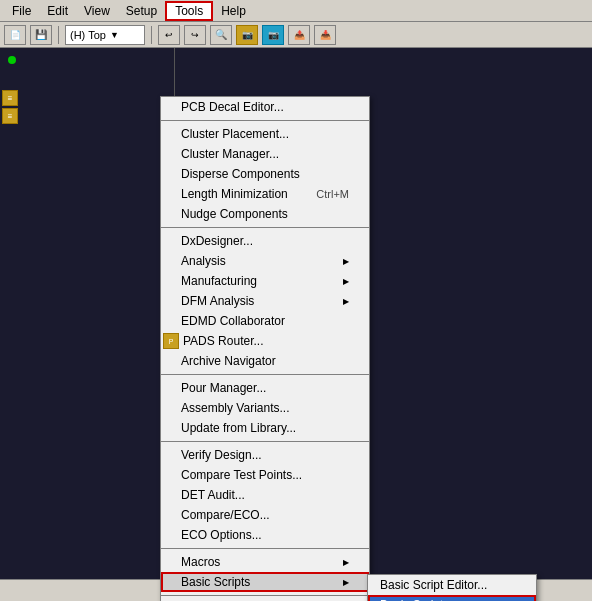 This screenshot has height=601, width=592. I want to click on menu-cluster-manager: Cluster Manager..., so click(265, 154).